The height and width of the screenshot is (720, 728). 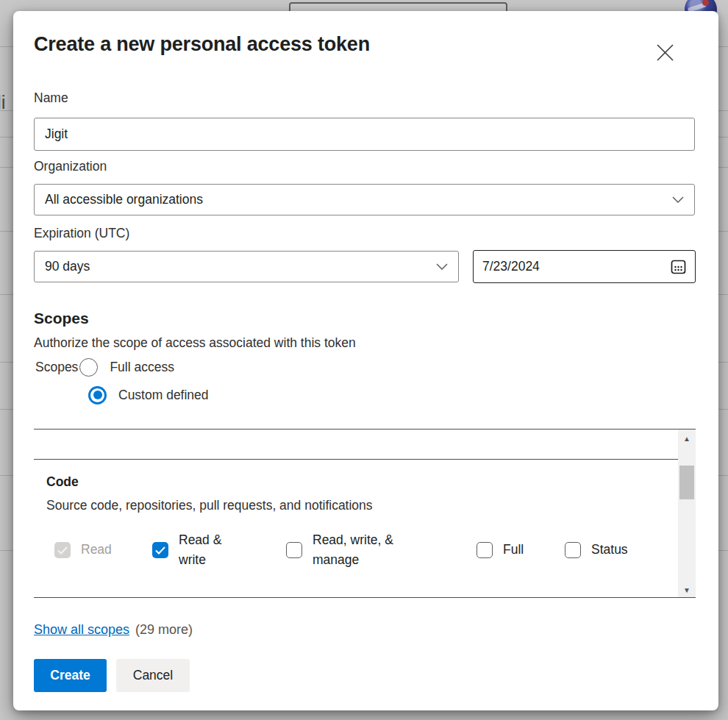 I want to click on permission-status: Status, so click(x=596, y=550).